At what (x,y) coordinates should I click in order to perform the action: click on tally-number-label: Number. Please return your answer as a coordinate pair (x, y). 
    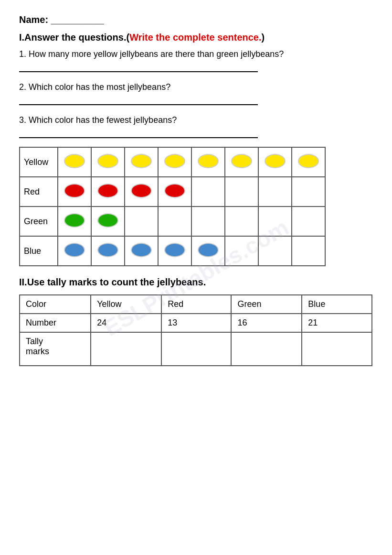
    Looking at the image, I should click on (55, 323).